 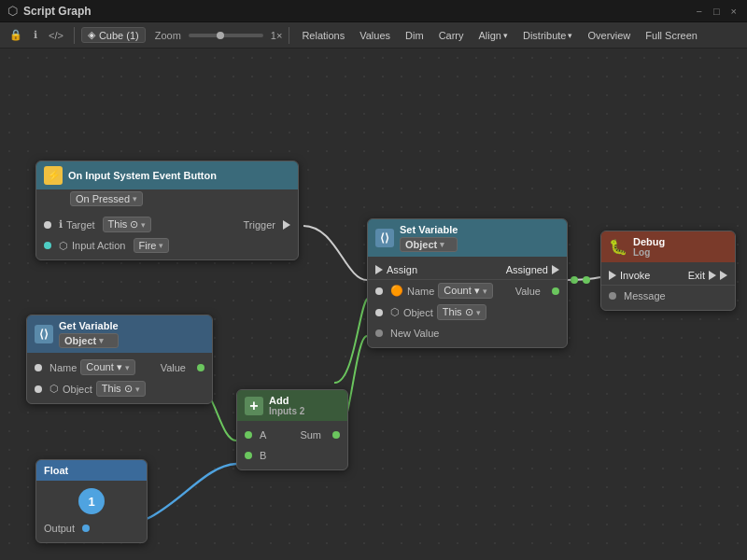 What do you see at coordinates (287, 225) in the screenshot?
I see `trigger-port` at bounding box center [287, 225].